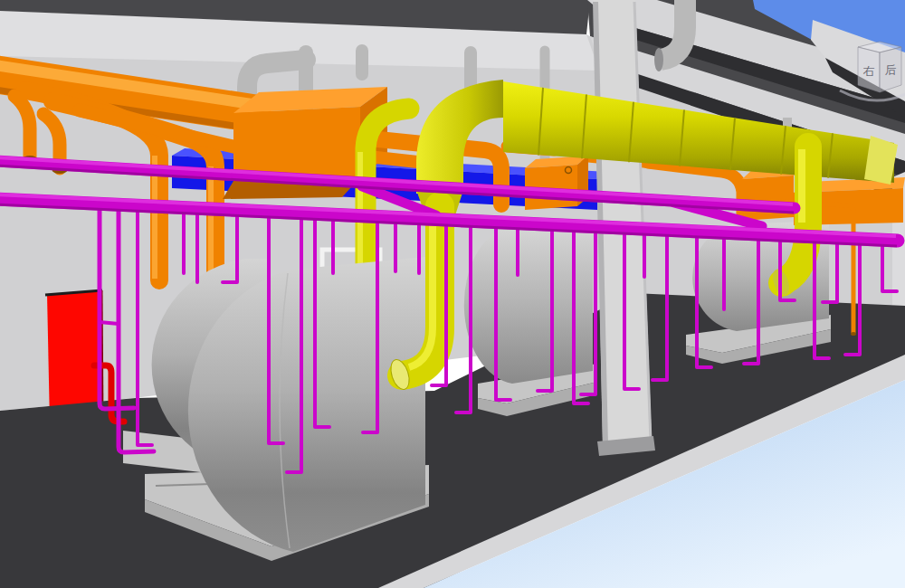 The width and height of the screenshot is (905, 588). I want to click on viewcube-right-label: 右, so click(869, 71).